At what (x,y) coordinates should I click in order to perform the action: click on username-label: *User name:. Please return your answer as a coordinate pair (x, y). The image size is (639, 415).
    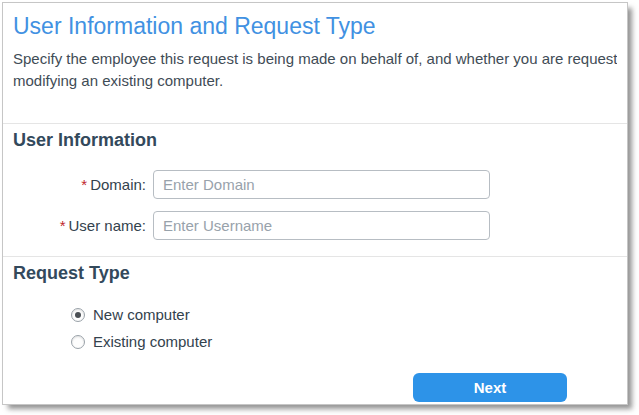
    Looking at the image, I should click on (80, 226).